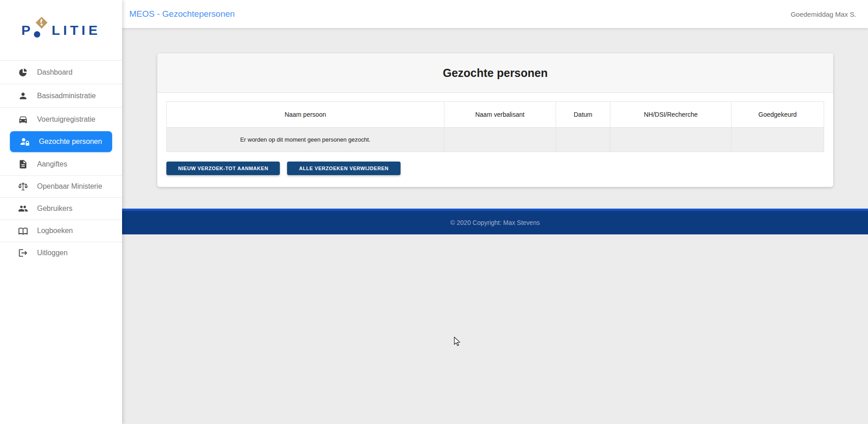 The width and height of the screenshot is (868, 424). I want to click on open-book-icon, so click(23, 231).